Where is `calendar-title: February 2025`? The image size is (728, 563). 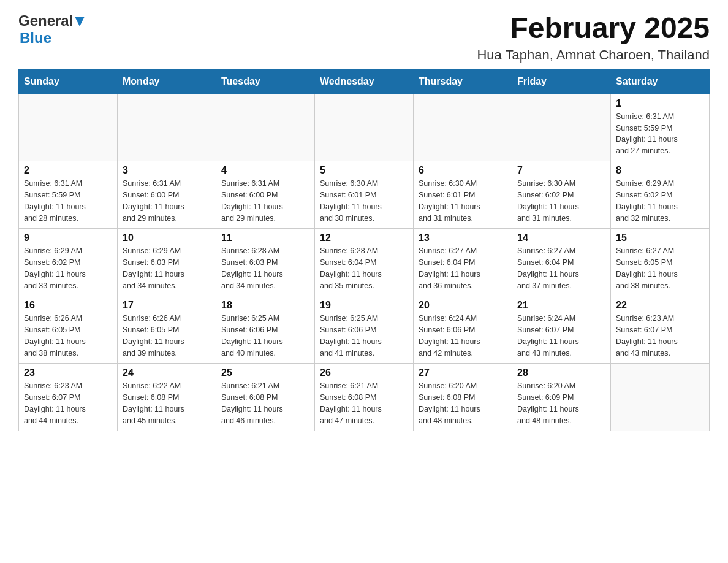 calendar-title: February 2025 is located at coordinates (593, 28).